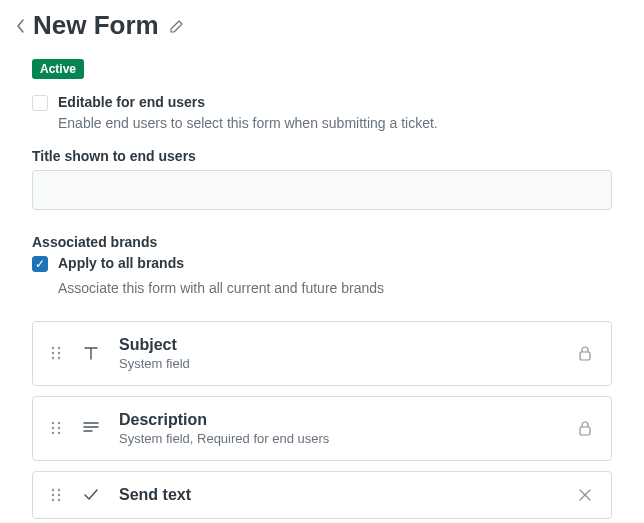 The width and height of the screenshot is (644, 523). Describe the element at coordinates (338, 364) in the screenshot. I see `field-meta: System field` at that location.